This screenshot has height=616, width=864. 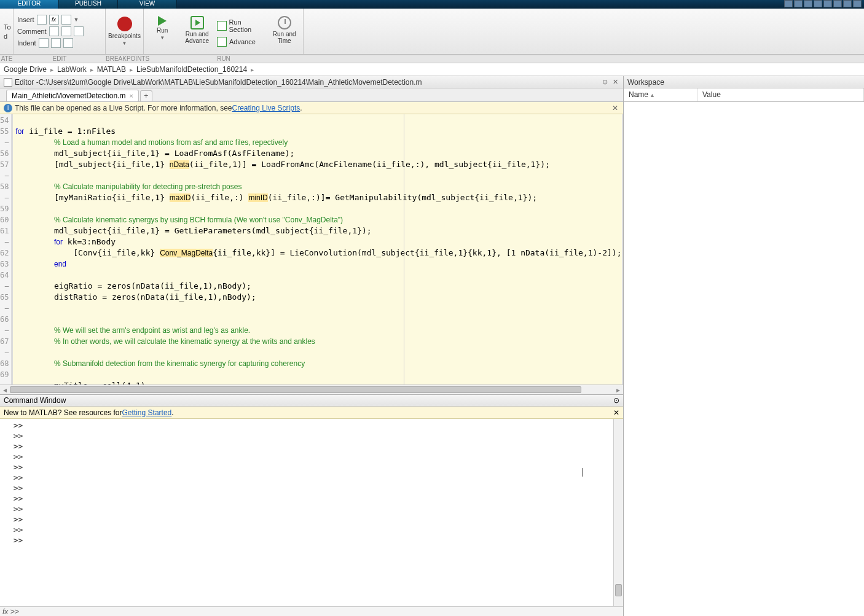 I want to click on file-icon, so click(x=8, y=82).